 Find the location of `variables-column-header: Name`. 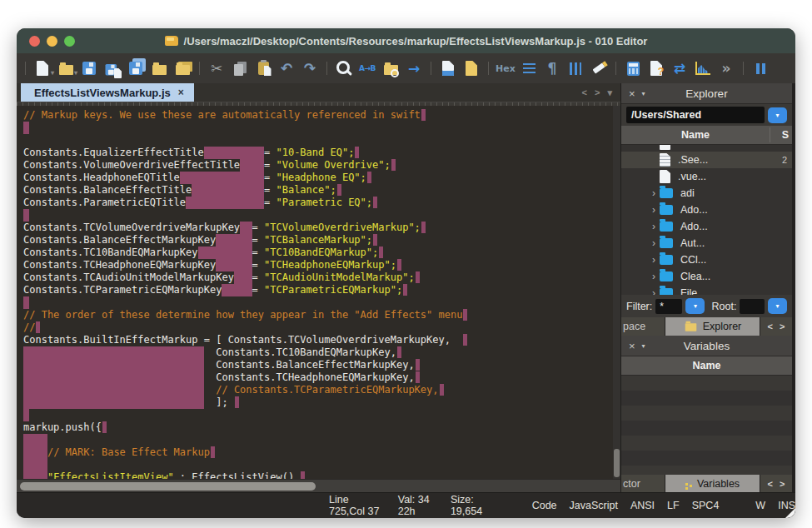

variables-column-header: Name is located at coordinates (706, 366).